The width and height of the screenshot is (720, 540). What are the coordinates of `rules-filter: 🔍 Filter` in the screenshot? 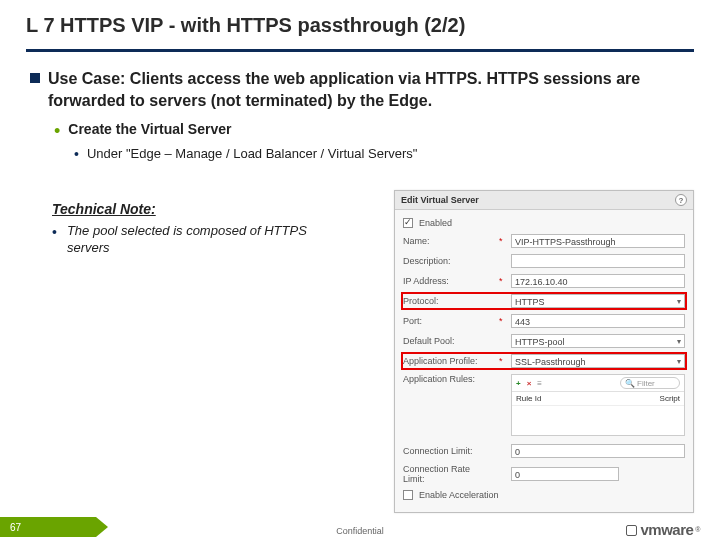 It's located at (650, 383).